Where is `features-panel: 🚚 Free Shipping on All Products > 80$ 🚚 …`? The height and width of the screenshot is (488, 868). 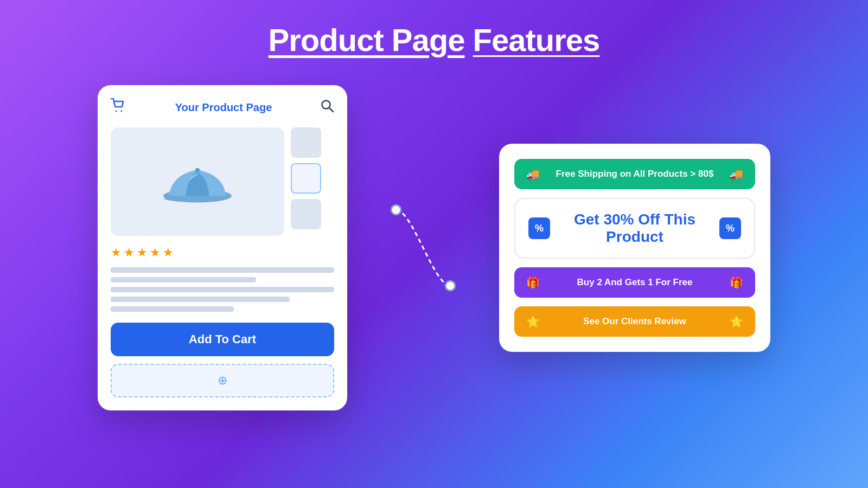
features-panel: 🚚 Free Shipping on All Products > 80$ 🚚 … is located at coordinates (635, 248).